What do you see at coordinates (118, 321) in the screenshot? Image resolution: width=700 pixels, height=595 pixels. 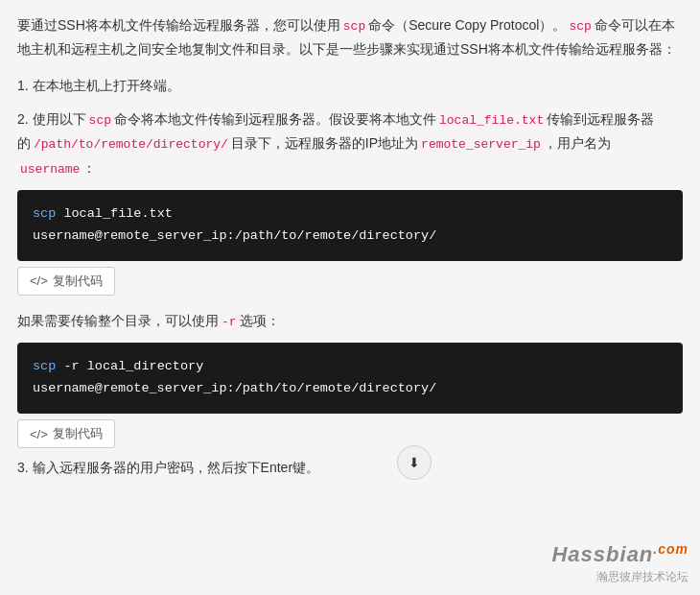 I see `section-r-prefix: 如果需要传输整个目录，可以使用` at bounding box center [118, 321].